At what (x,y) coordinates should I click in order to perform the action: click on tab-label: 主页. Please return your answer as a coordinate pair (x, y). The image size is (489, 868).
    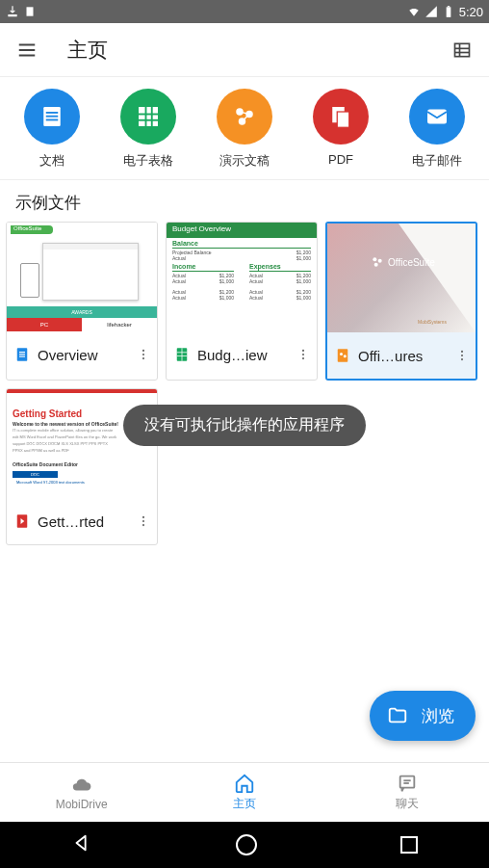
    Looking at the image, I should click on (244, 803).